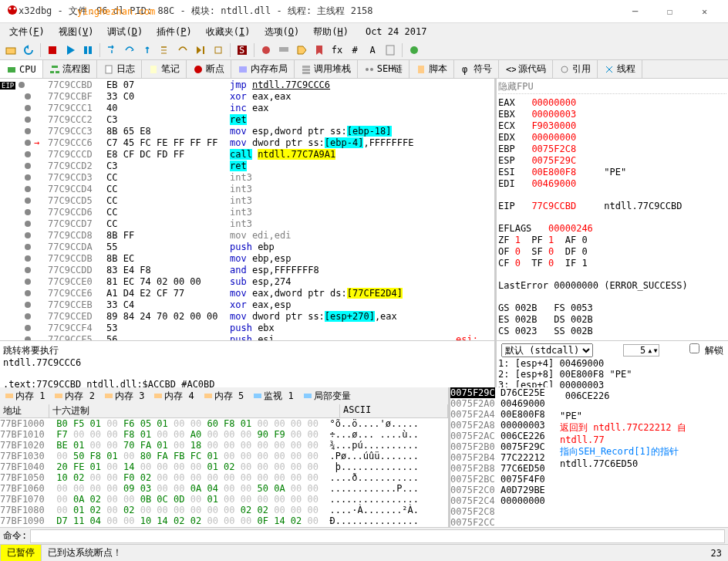  Describe the element at coordinates (247, 131) in the screenshot. I see `disasm-row: 77C9CCC38B 65 E8mov esp,dword ptr ss:[eb…` at that location.